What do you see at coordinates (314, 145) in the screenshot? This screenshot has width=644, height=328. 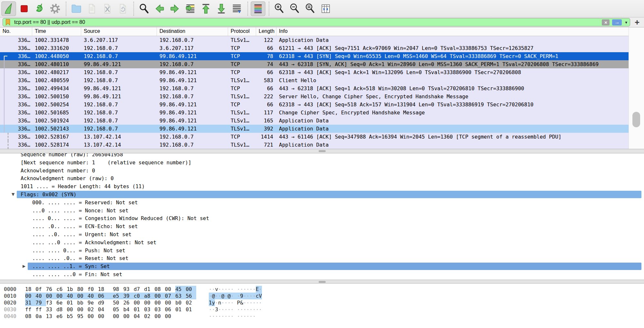 I see `packet-row: 336…1002.52817413.107.42.14192.168.0.7TL…` at bounding box center [314, 145].